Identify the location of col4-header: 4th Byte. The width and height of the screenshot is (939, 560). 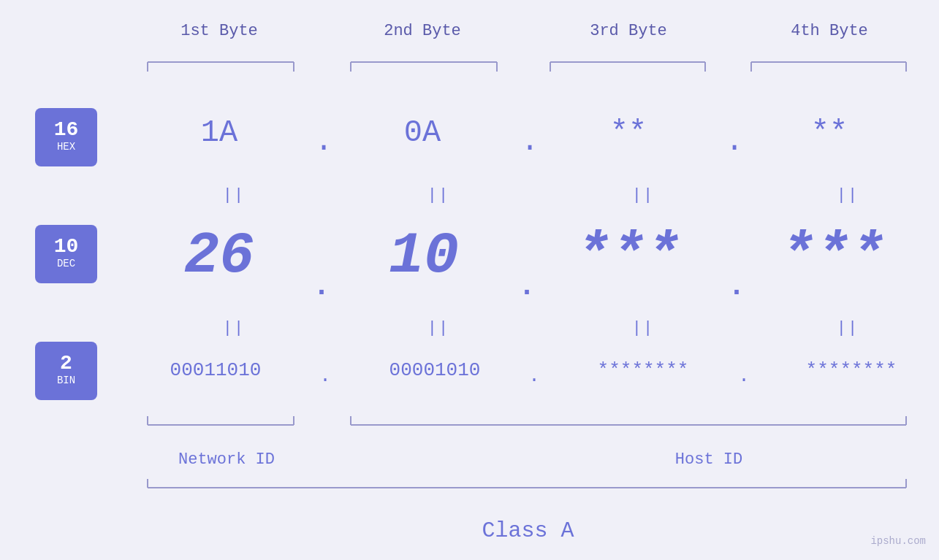
(829, 31).